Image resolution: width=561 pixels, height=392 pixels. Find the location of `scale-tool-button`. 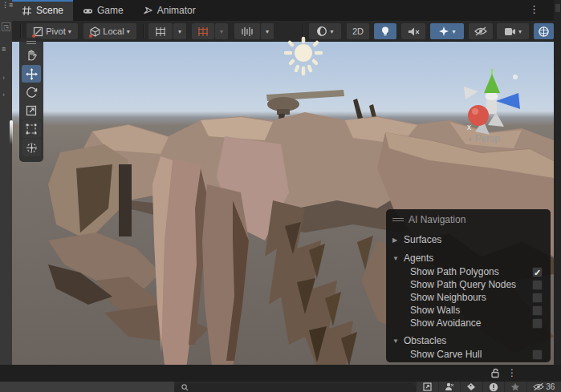

scale-tool-button is located at coordinates (31, 111).